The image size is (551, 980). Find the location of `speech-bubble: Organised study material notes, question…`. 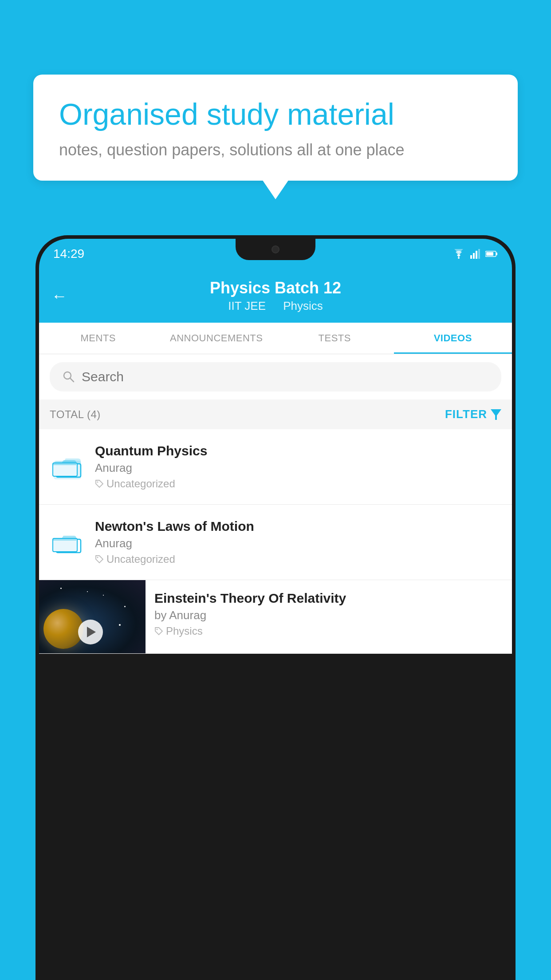

speech-bubble: Organised study material notes, question… is located at coordinates (276, 128).